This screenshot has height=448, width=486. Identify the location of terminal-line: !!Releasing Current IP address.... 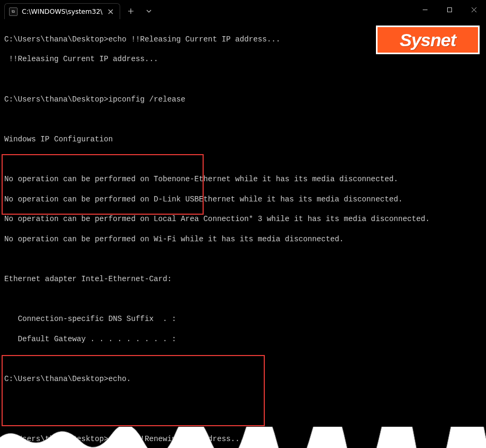
(243, 60).